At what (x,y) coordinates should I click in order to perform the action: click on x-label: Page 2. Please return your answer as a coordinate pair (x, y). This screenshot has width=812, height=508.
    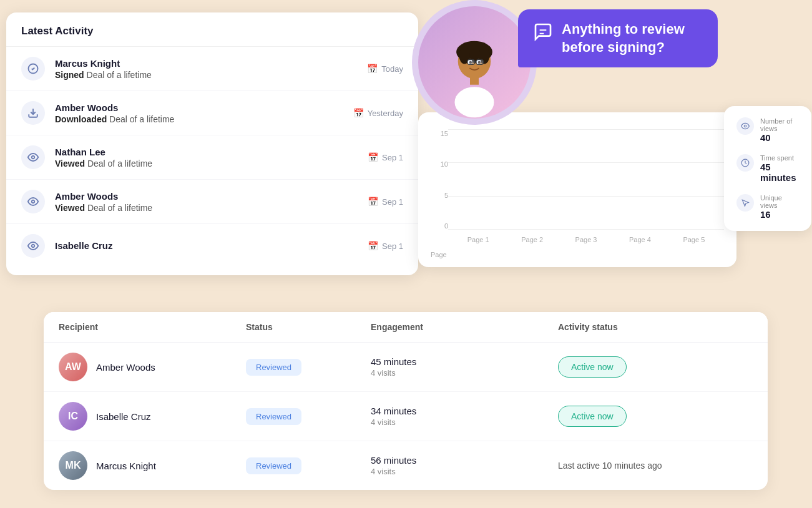
    Looking at the image, I should click on (532, 240).